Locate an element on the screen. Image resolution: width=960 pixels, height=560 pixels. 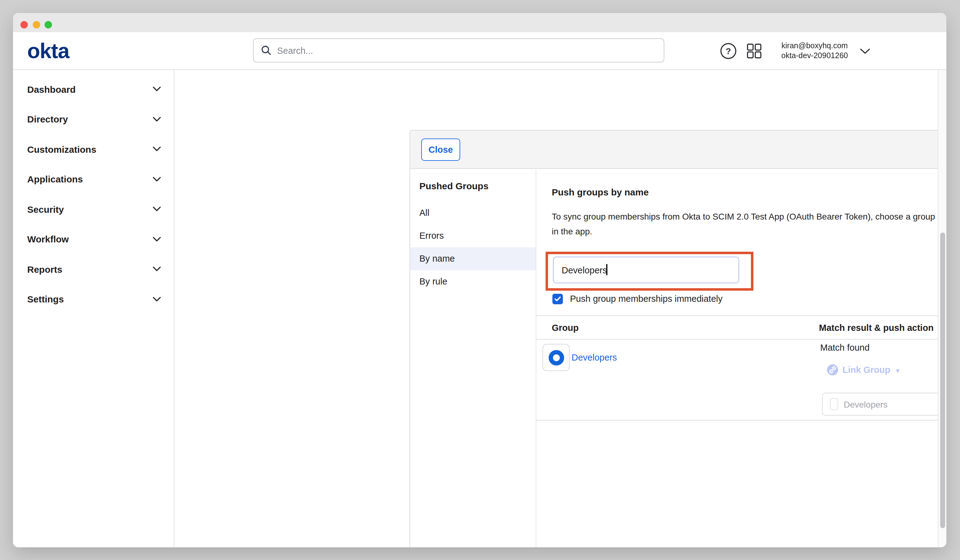
scrollbar-thumb is located at coordinates (942, 380).